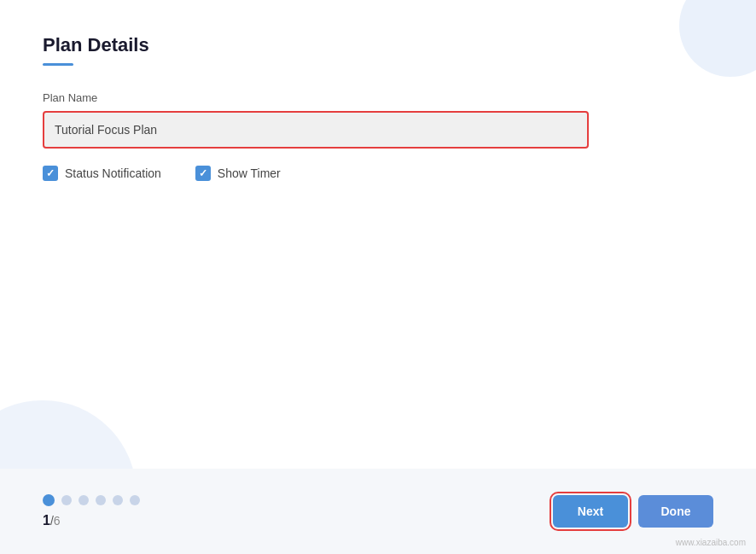  I want to click on plan-name-input, so click(316, 130).